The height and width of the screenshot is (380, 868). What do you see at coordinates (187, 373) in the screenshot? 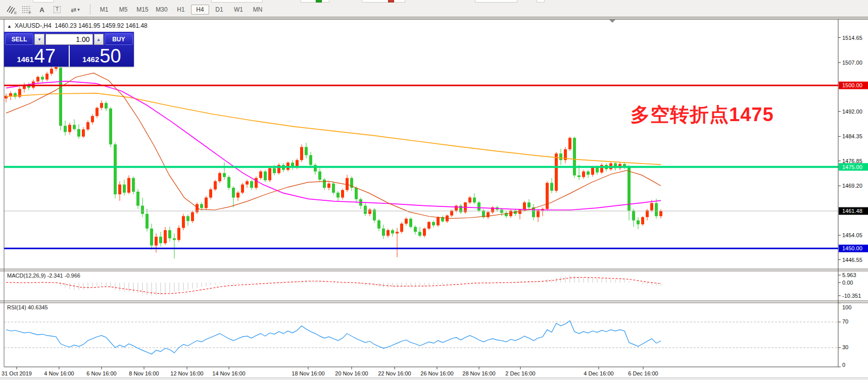
I see `svg-text: 12 Nov 16:00` at bounding box center [187, 373].